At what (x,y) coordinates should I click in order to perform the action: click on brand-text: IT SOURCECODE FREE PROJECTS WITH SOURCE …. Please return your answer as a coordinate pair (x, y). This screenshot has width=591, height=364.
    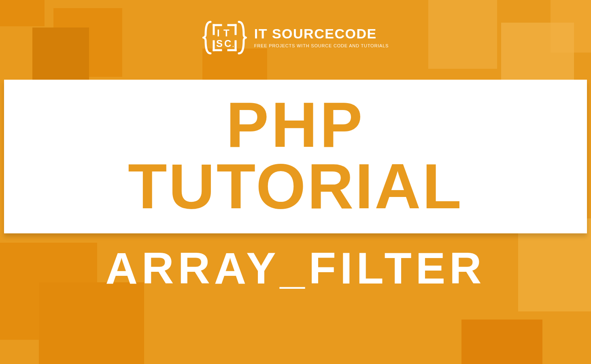
    Looking at the image, I should click on (321, 37).